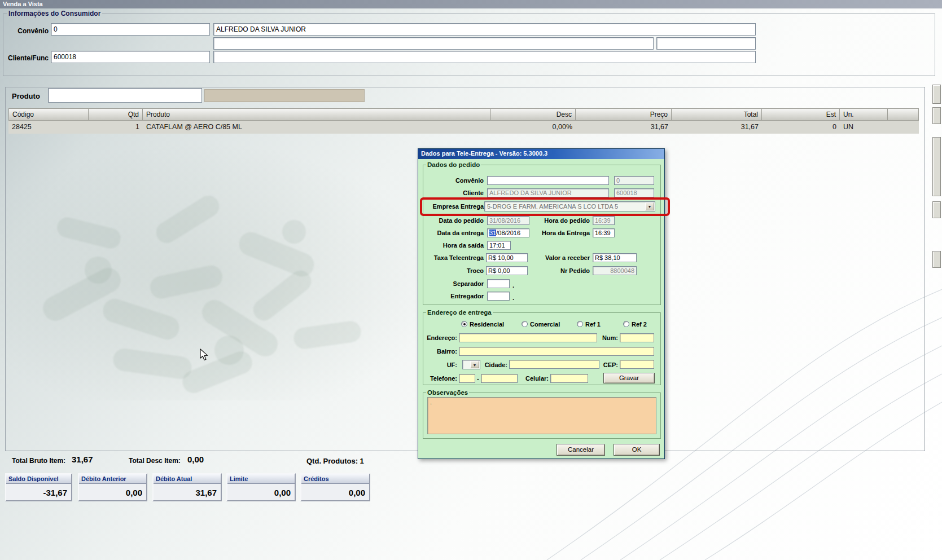  Describe the element at coordinates (528, 338) in the screenshot. I see `endereco-input` at that location.